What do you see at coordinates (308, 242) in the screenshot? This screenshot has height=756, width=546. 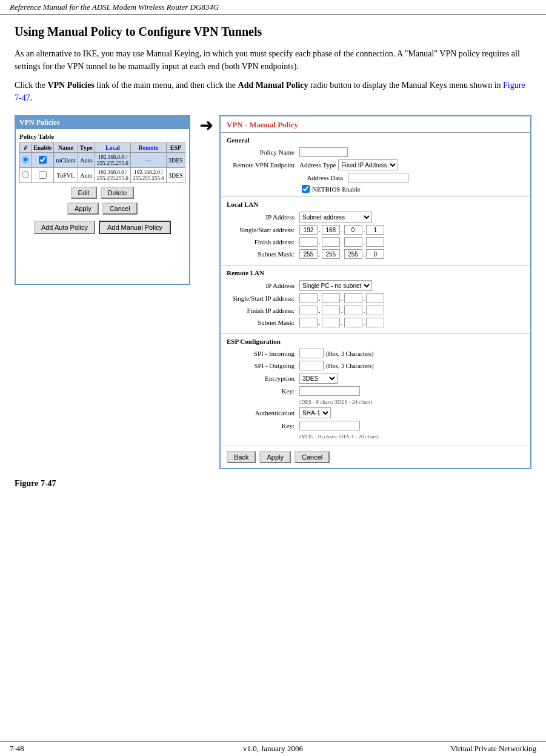 I see `local-finish-ip1` at bounding box center [308, 242].